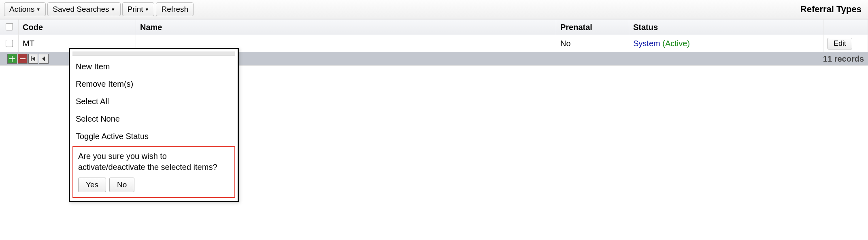 The height and width of the screenshot is (240, 868). What do you see at coordinates (135, 9) in the screenshot?
I see `print-label: Print` at bounding box center [135, 9].